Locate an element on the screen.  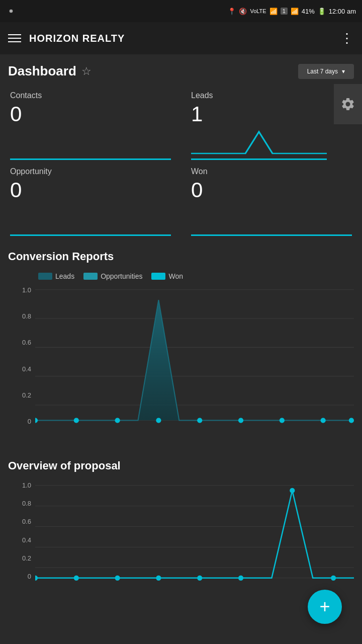
date-filter-label: Last 7 days is located at coordinates (323, 71).